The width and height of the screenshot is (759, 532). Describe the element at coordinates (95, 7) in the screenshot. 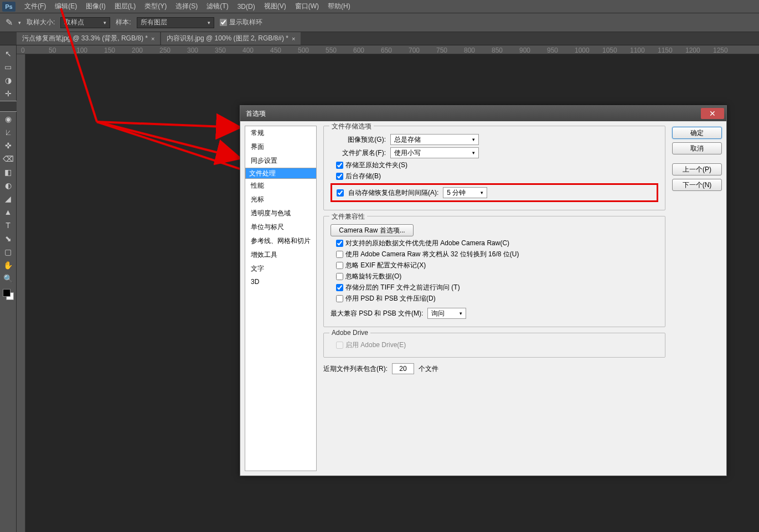

I see `menu-image: 图像(I)` at that location.